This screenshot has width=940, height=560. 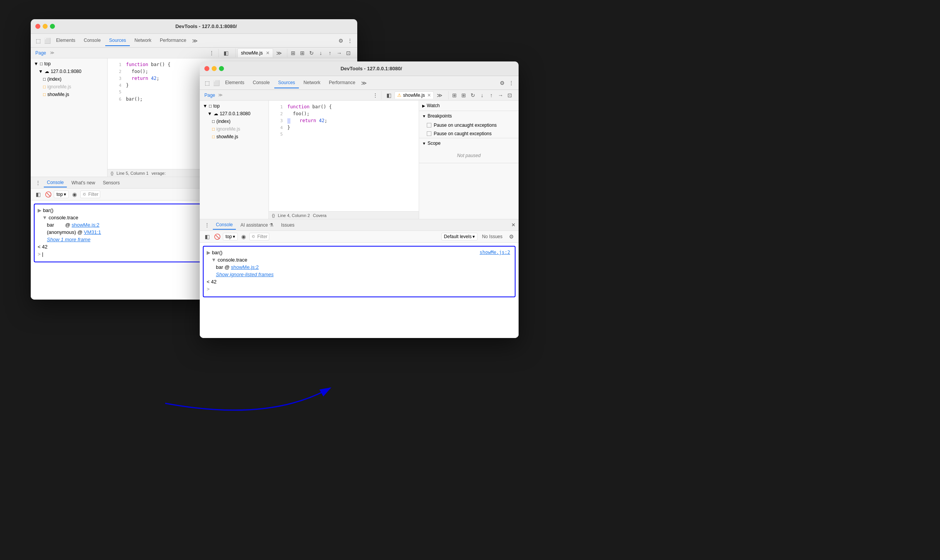 I want to click on fg-maximize-button, so click(x=221, y=68).